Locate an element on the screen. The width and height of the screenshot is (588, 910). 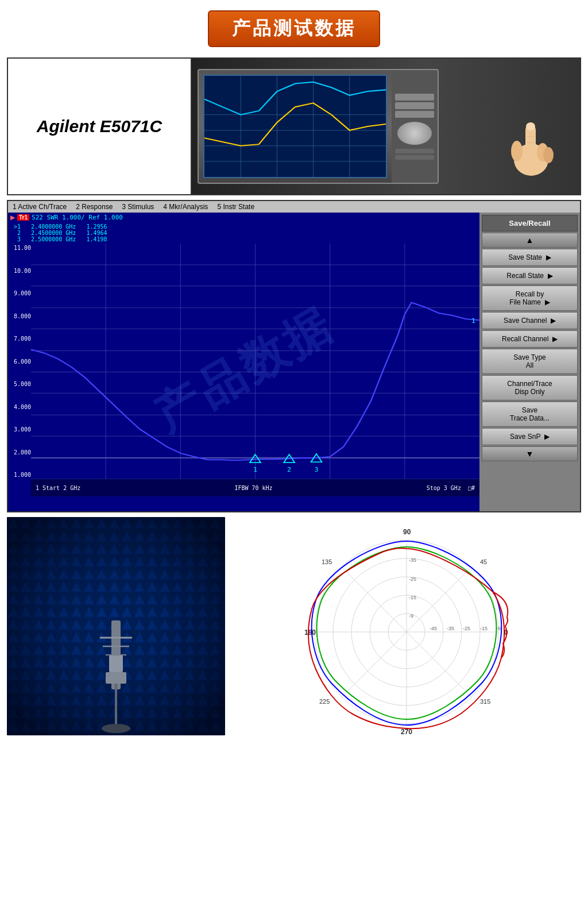
y-label-7: 7.000 is located at coordinates (20, 339).